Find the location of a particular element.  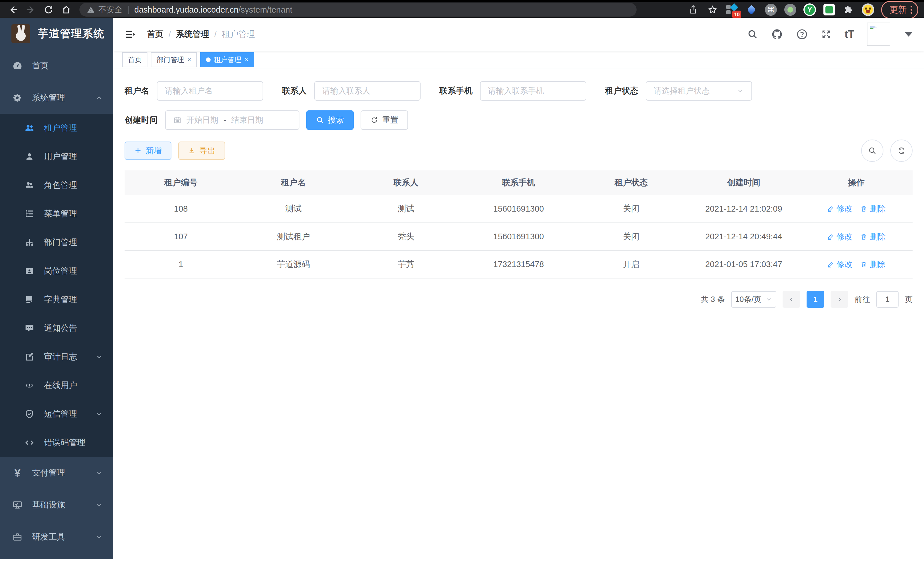

font-size-icon: tT is located at coordinates (849, 34).